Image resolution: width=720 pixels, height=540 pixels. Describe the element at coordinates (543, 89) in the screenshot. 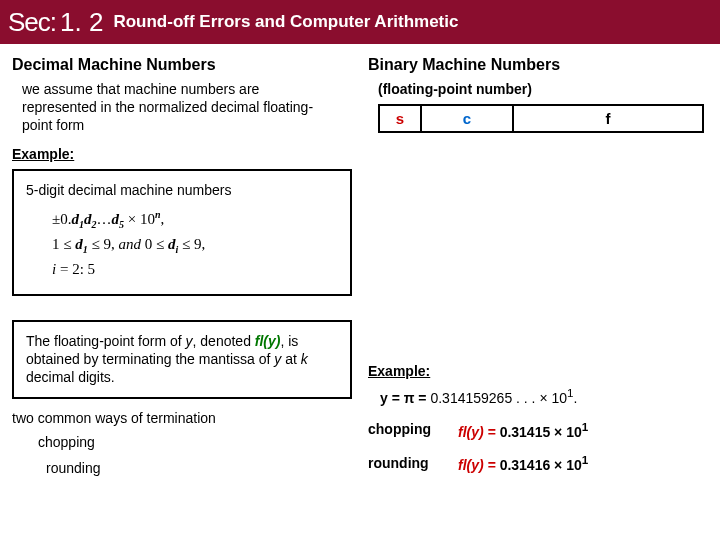

I see `fp-sub: (floating-point number)` at that location.